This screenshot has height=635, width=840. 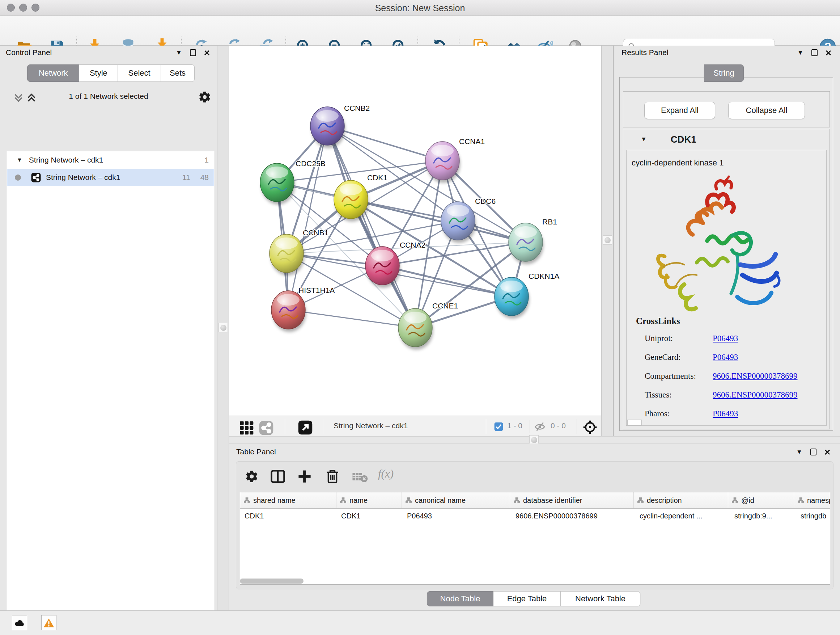 I want to click on network-node-CCNB1, so click(x=287, y=255).